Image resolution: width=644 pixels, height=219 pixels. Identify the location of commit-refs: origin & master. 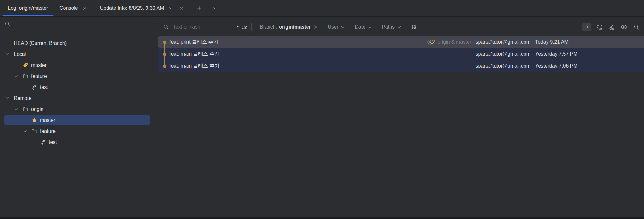
(449, 42).